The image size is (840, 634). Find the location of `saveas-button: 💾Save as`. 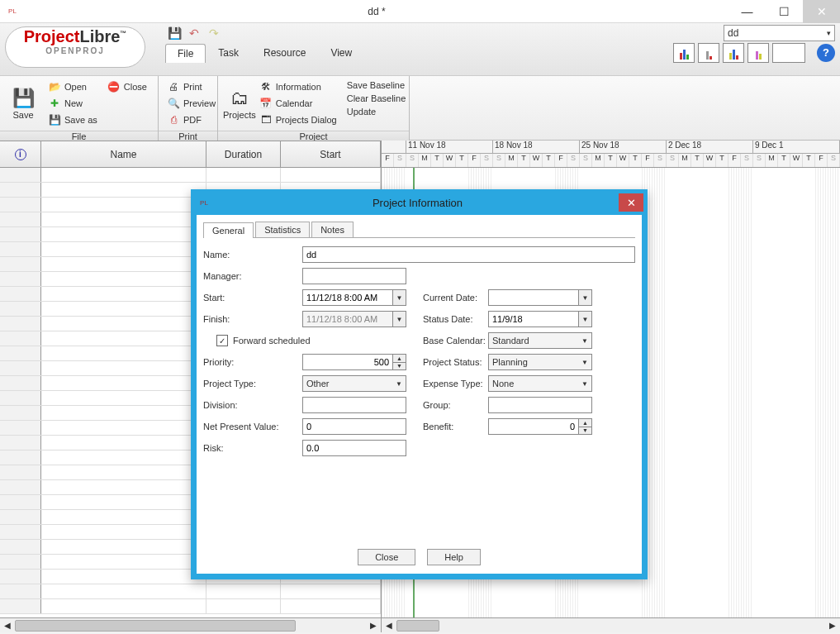

saveas-button: 💾Save as is located at coordinates (73, 120).